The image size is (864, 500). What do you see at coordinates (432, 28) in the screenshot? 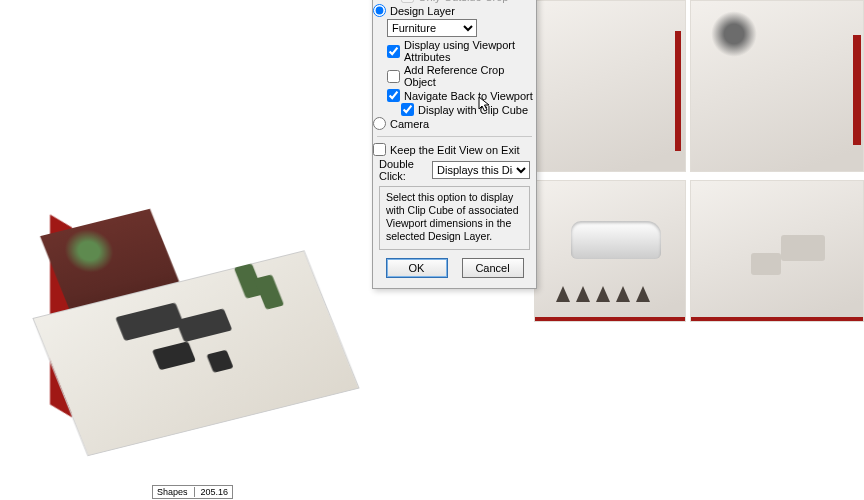
I see `layer-select: Furniture` at bounding box center [432, 28].